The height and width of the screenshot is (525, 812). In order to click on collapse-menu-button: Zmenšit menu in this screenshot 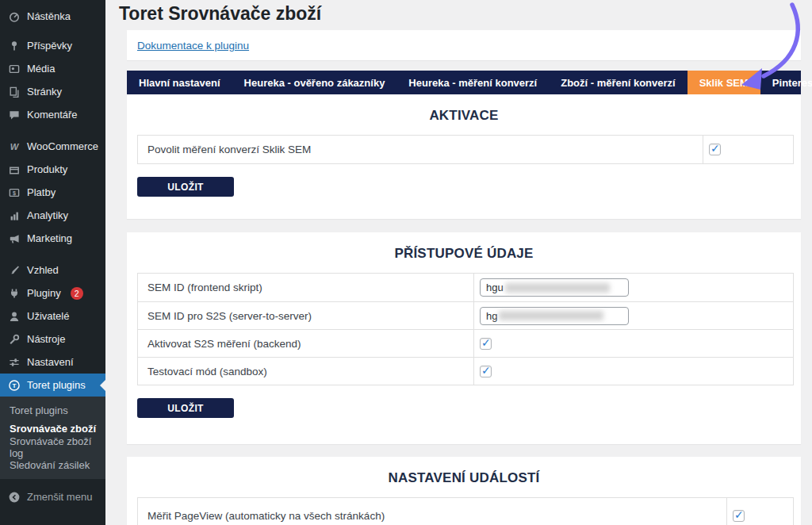, I will do `click(52, 496)`.